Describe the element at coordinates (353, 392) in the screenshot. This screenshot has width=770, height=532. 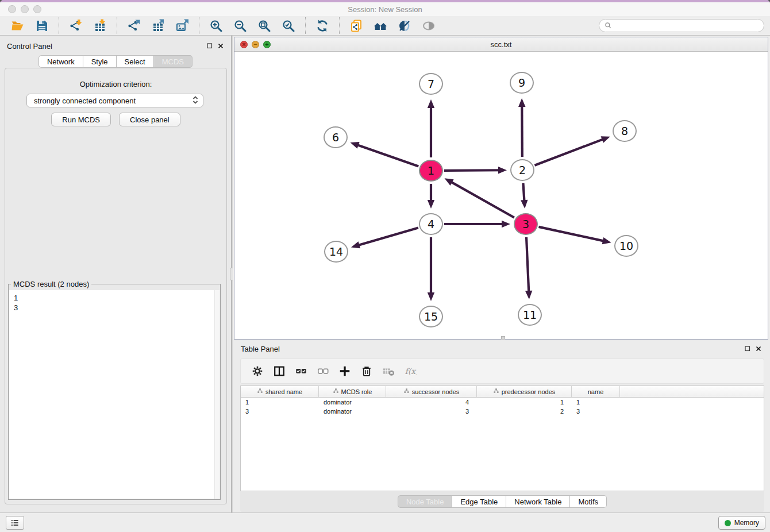
I see `column-header-MCDS-role: MCDS role` at that location.